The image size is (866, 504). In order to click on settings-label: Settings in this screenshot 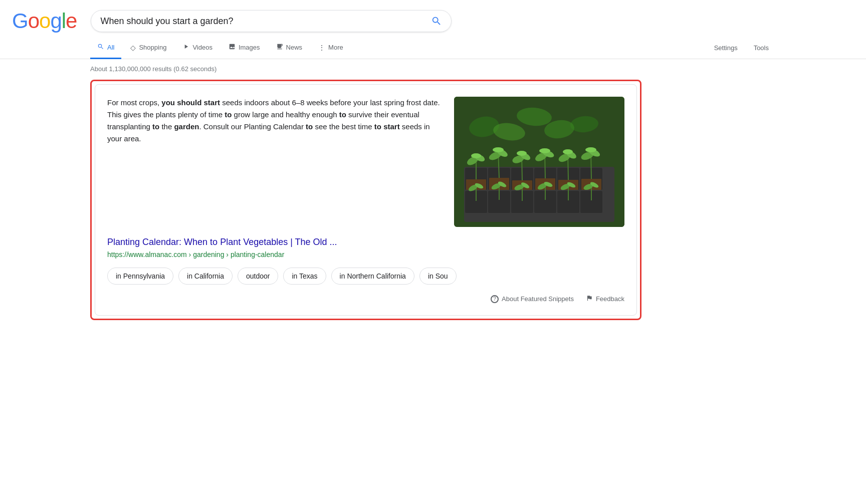, I will do `click(726, 48)`.